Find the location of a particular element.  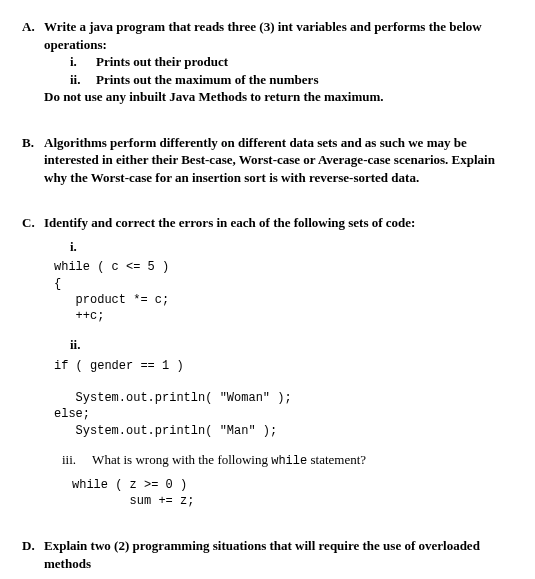

question-a-note: Do not use any inbuilt Java Methods to r… is located at coordinates (278, 97).